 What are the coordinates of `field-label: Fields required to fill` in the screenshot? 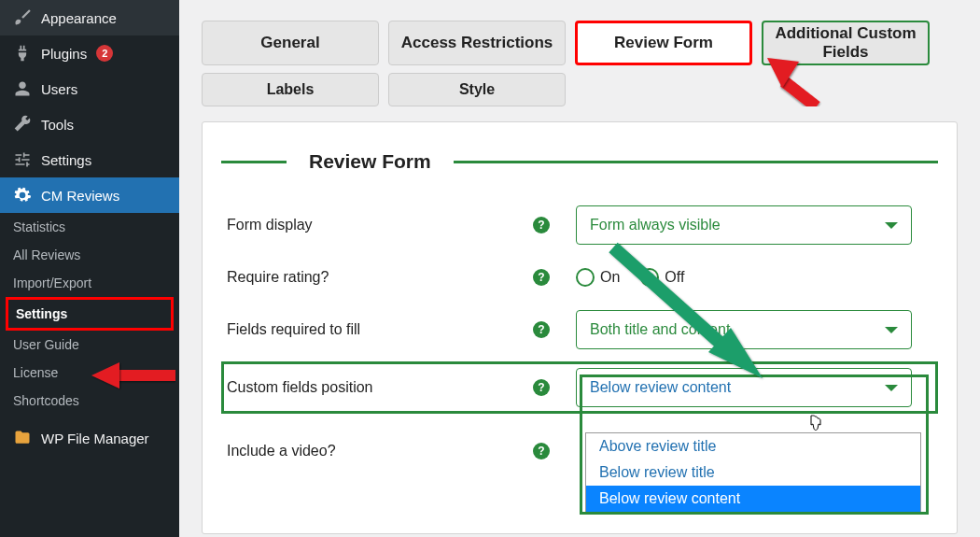 It's located at (293, 330).